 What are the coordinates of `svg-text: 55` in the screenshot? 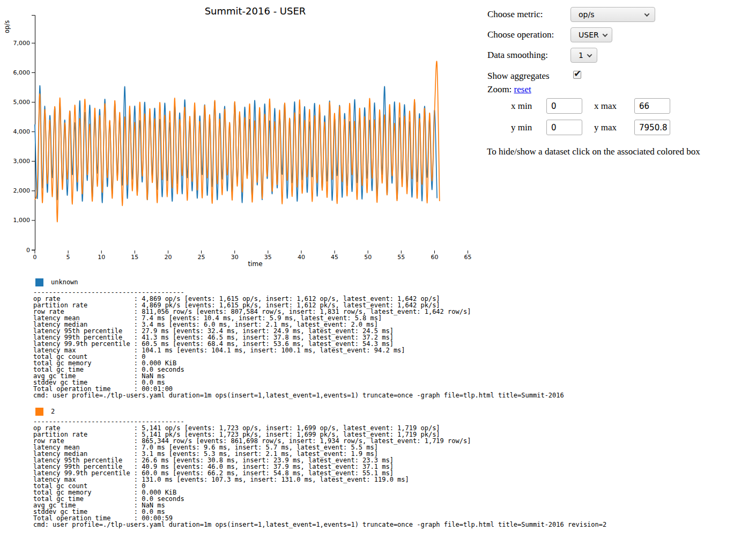 It's located at (401, 257).